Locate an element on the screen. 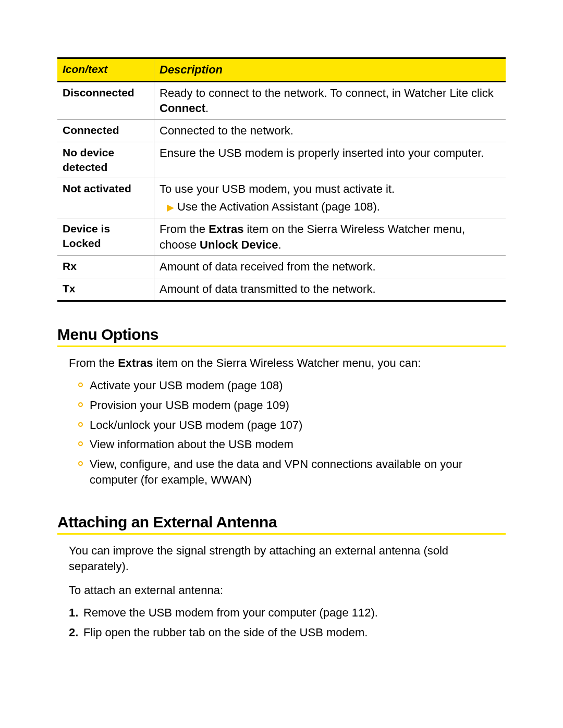 This screenshot has width=563, height=728. table-row: Not activated To use your USB modem, you… is located at coordinates (282, 198).